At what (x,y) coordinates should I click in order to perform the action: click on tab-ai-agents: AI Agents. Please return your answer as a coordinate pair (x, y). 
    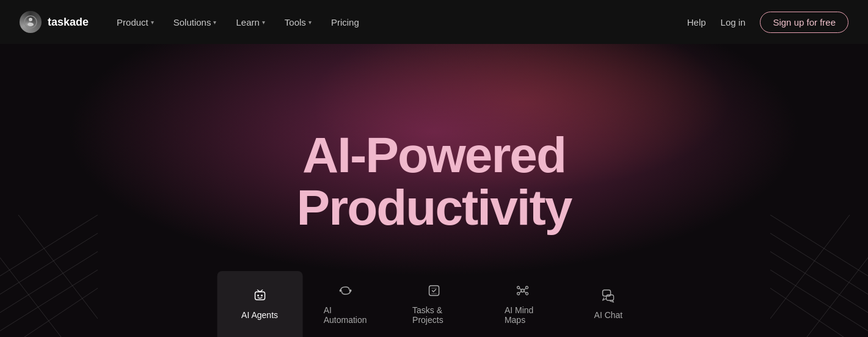
    Looking at the image, I should click on (260, 304).